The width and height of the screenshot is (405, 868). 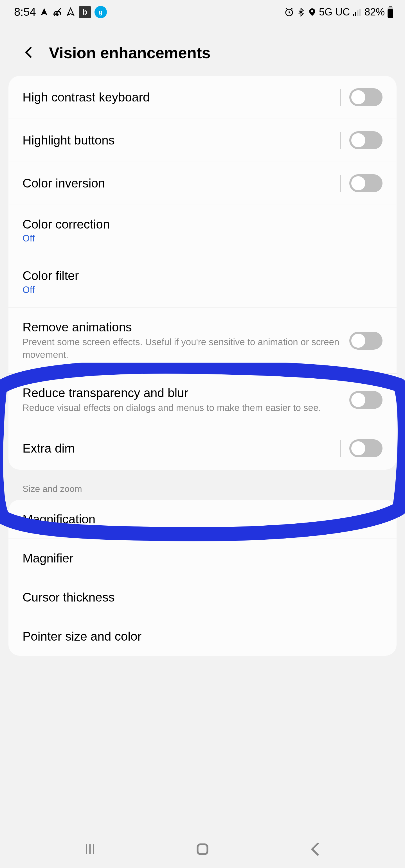 What do you see at coordinates (202, 485) in the screenshot?
I see `section-size-zoom: Size and zoom` at bounding box center [202, 485].